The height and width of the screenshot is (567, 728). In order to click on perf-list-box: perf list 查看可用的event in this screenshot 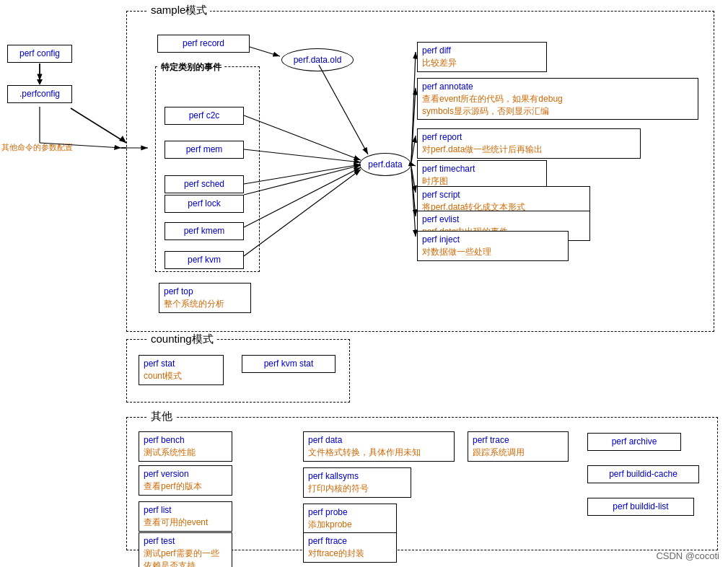, I will do `click(185, 517)`.